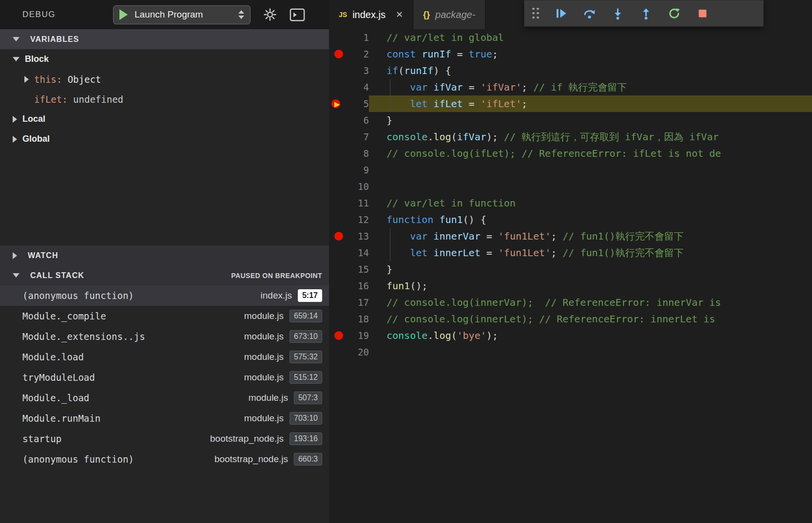  Describe the element at coordinates (165, 418) in the screenshot. I see `stack-frame: Module.runMainmodule.js703:10` at that location.